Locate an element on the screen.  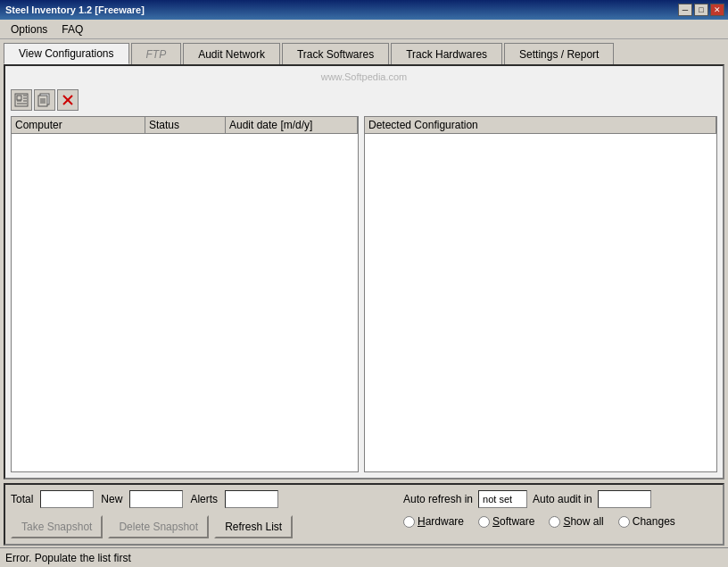
watermark: www.Softpedia.com is located at coordinates (364, 77).